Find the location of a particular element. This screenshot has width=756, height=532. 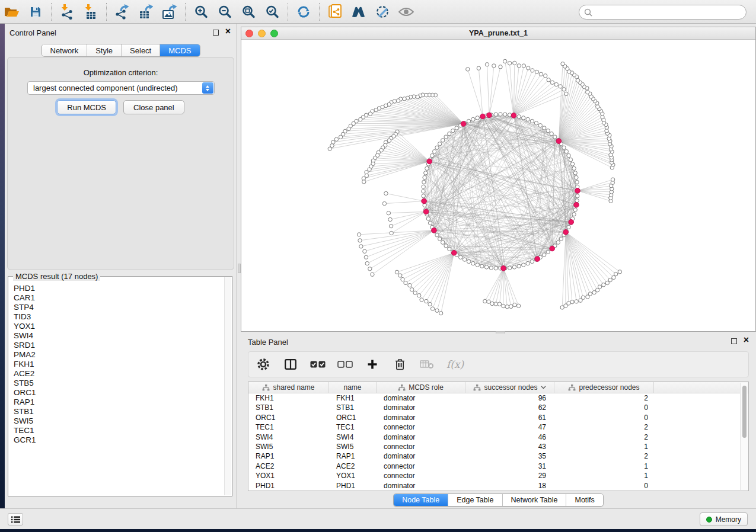

tab-mcds: MCDS is located at coordinates (180, 50).